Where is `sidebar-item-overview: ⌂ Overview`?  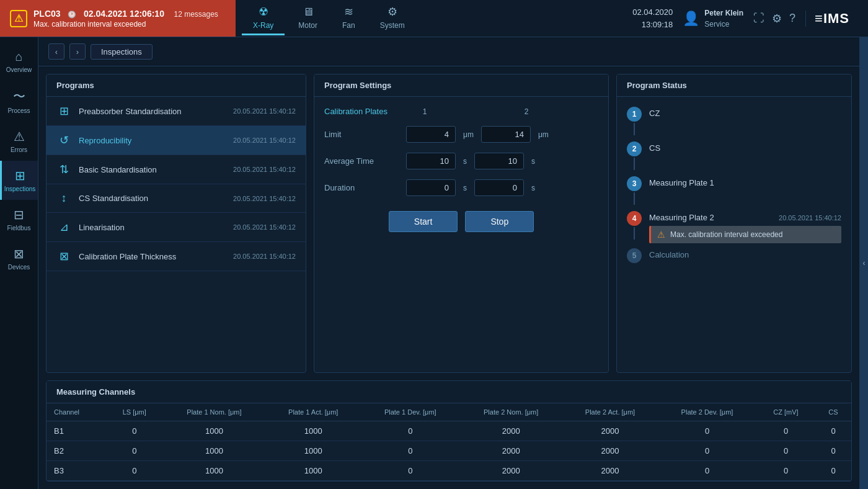
sidebar-item-overview: ⌂ Overview is located at coordinates (19, 61).